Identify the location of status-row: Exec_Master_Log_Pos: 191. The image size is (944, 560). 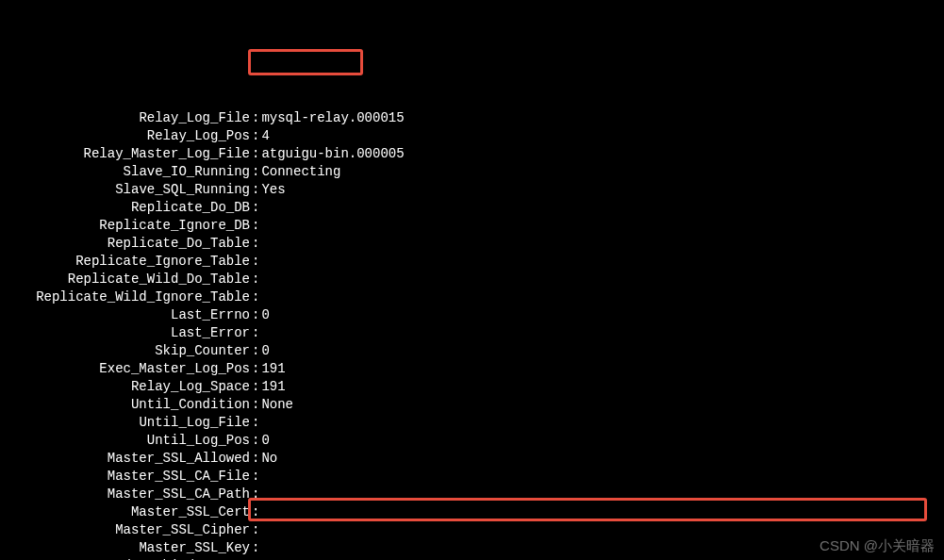
(472, 370).